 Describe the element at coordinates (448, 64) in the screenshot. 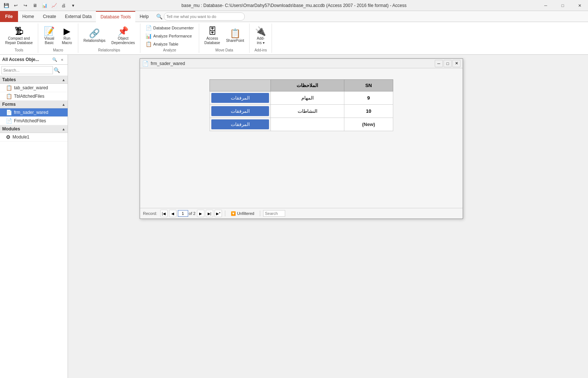

I see `mdi-maximize-button: □` at that location.